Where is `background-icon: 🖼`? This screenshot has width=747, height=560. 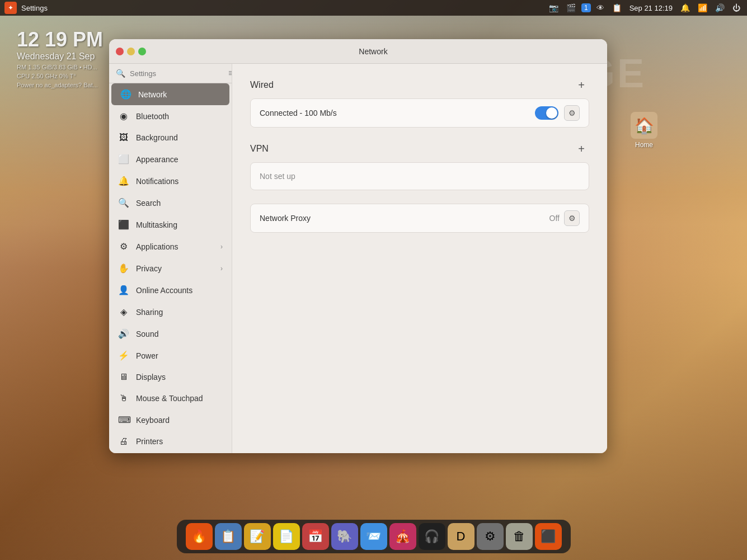
background-icon: 🖼 is located at coordinates (124, 138).